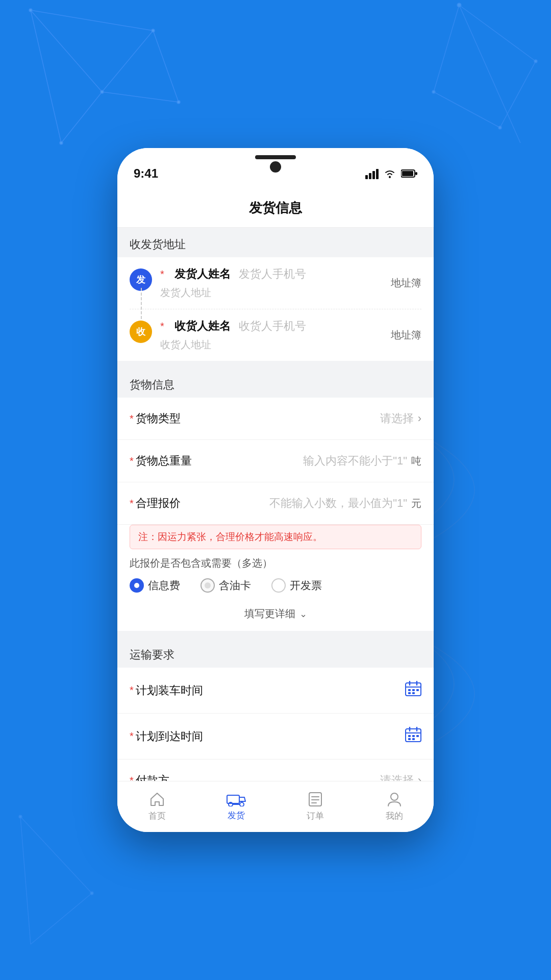 Image resolution: width=551 pixels, height=980 pixels. What do you see at coordinates (276, 335) in the screenshot?
I see `receiver-row: 收 * 收货人姓名 收货人手机号 收货人地址 地址簿` at bounding box center [276, 335].